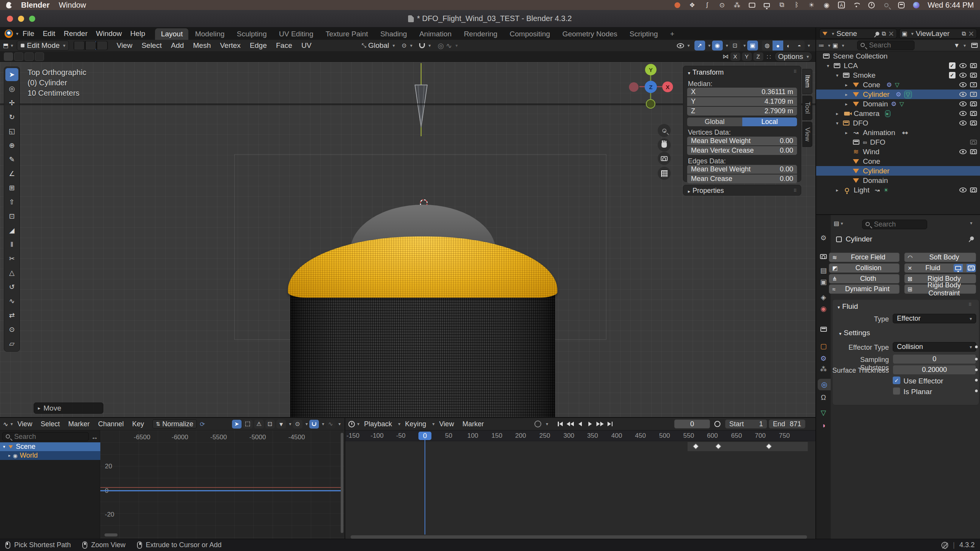 The image size is (980, 551). Describe the element at coordinates (579, 537) in the screenshot. I see `timeline-scrollbar` at that location.